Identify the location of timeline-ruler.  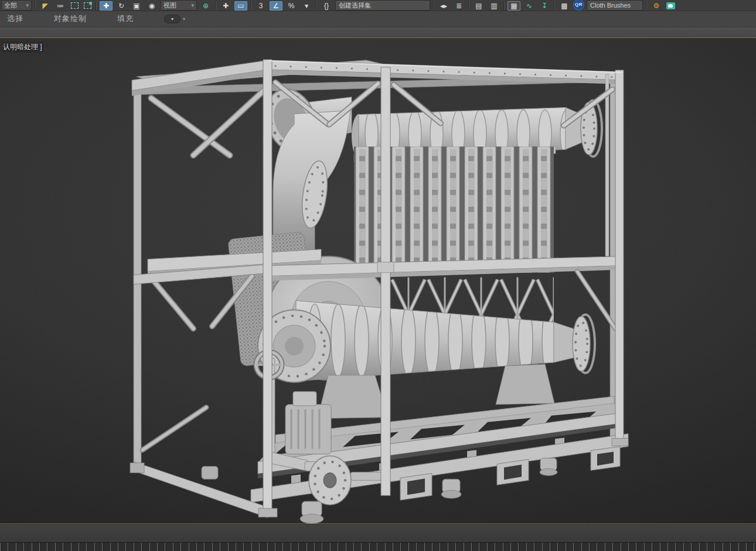
(378, 547).